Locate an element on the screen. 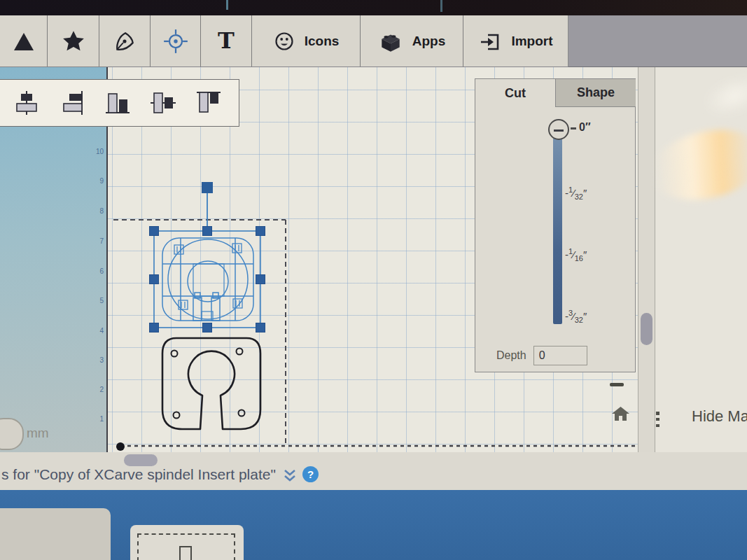  depth-input is located at coordinates (560, 356).